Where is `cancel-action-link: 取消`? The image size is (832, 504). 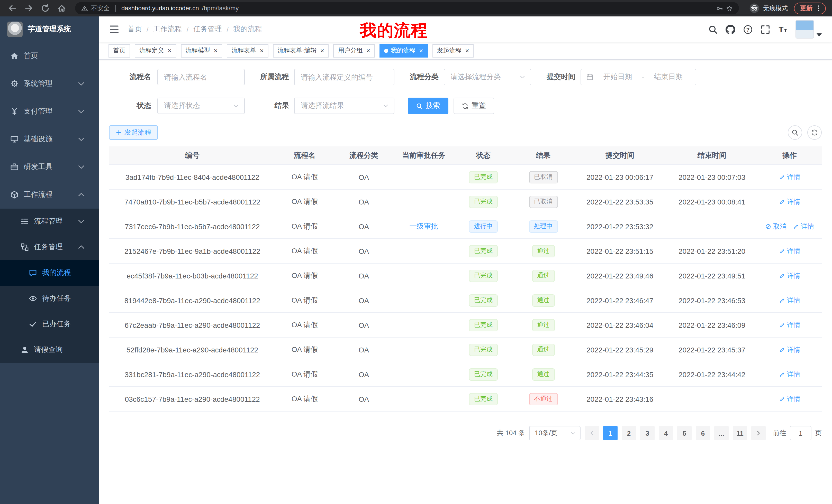 cancel-action-link: 取消 is located at coordinates (776, 226).